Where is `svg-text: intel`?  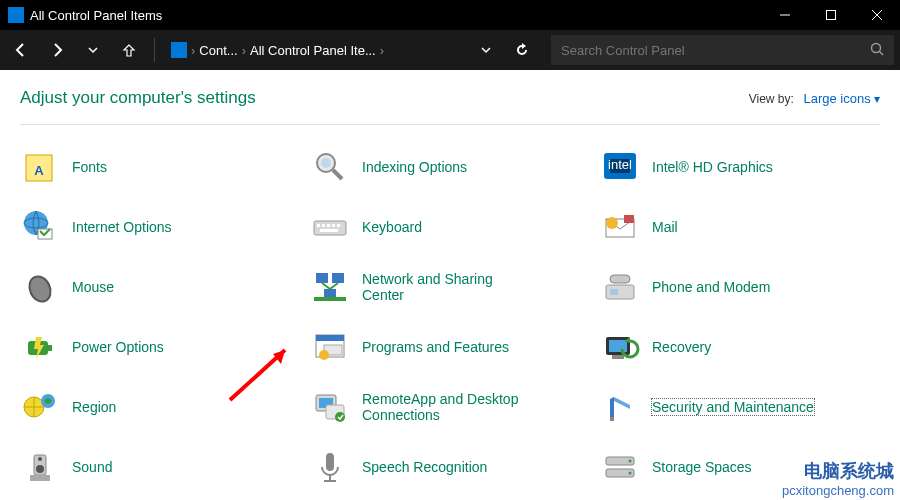
svg-text: intel is located at coordinates (620, 164).